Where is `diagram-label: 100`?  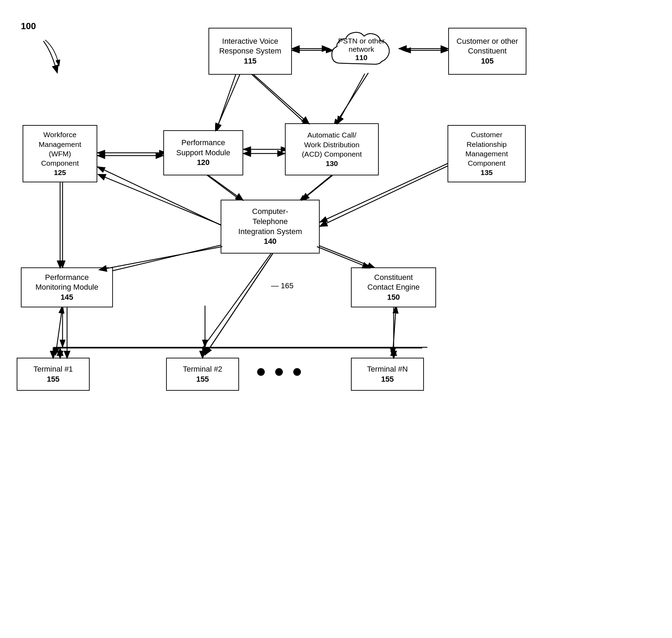
diagram-label: 100 is located at coordinates (28, 26).